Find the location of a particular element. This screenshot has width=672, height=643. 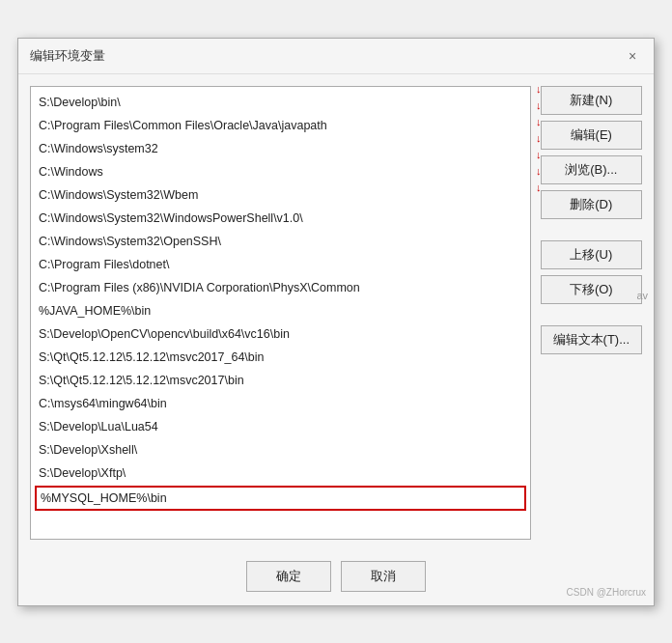

footer: 确定 取消 is located at coordinates (336, 578).